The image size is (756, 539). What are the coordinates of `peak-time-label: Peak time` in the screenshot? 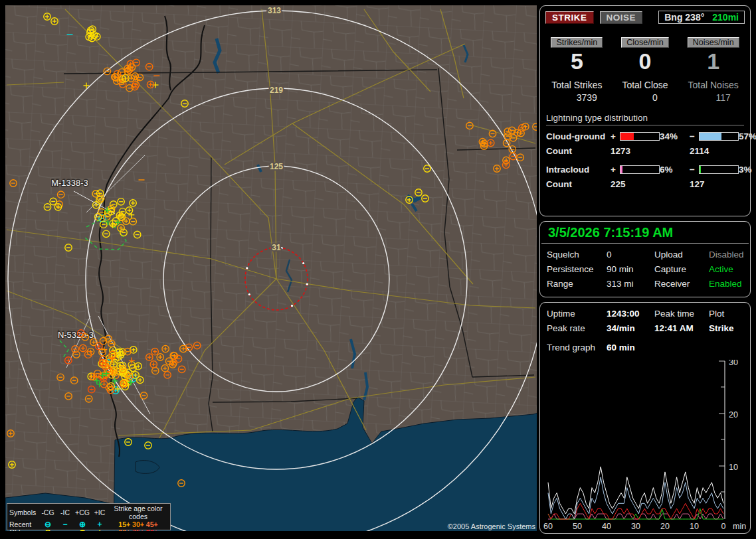 It's located at (682, 313).